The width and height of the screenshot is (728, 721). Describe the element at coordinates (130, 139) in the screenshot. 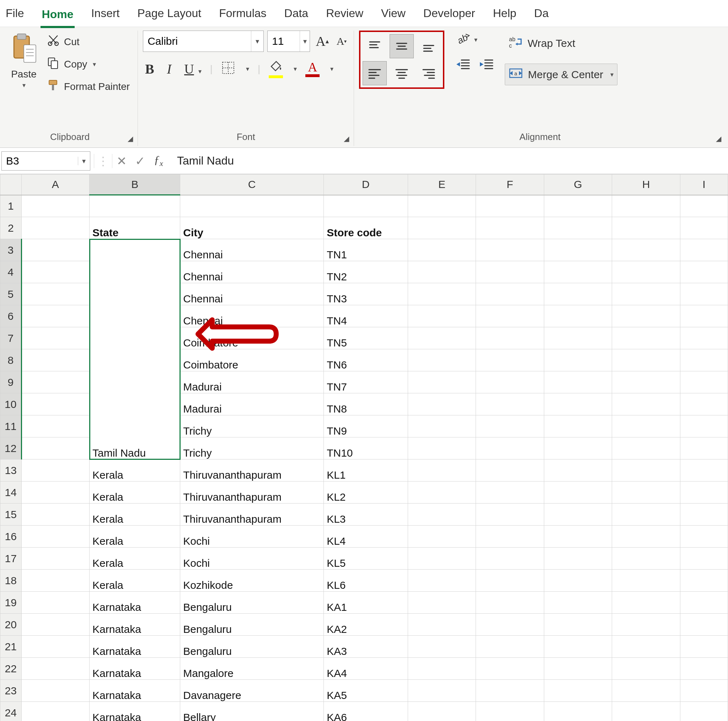

I see `clipboard-launcher-icon: ◢` at that location.